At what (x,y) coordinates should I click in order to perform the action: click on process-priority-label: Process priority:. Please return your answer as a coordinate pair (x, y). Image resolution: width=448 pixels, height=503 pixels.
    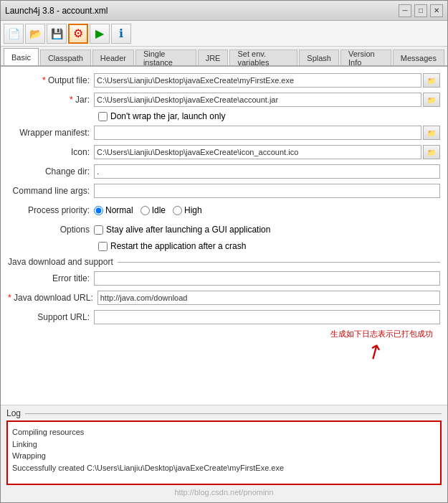
    Looking at the image, I should click on (51, 210).